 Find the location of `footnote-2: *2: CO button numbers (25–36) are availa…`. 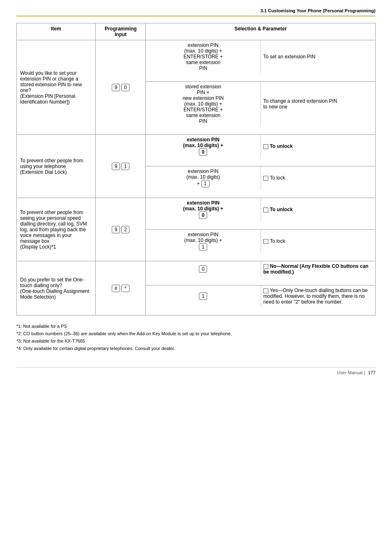

footnote-2: *2: CO button numbers (25–36) are availa… is located at coordinates (196, 334).